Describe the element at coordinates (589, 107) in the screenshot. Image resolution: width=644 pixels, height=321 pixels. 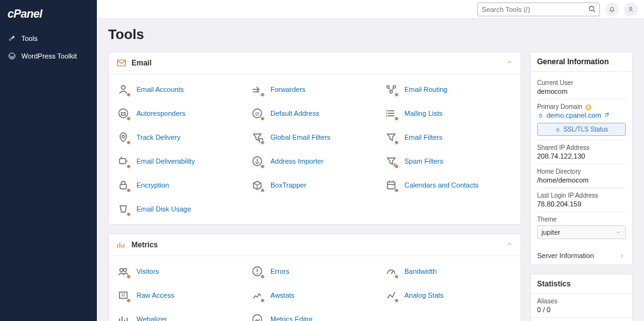
I see `warning-badge-icon` at that location.